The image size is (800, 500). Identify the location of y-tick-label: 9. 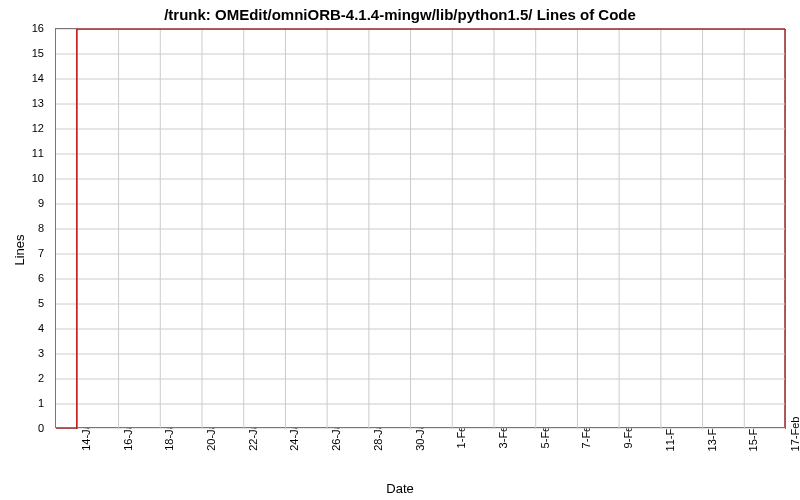
(24, 203).